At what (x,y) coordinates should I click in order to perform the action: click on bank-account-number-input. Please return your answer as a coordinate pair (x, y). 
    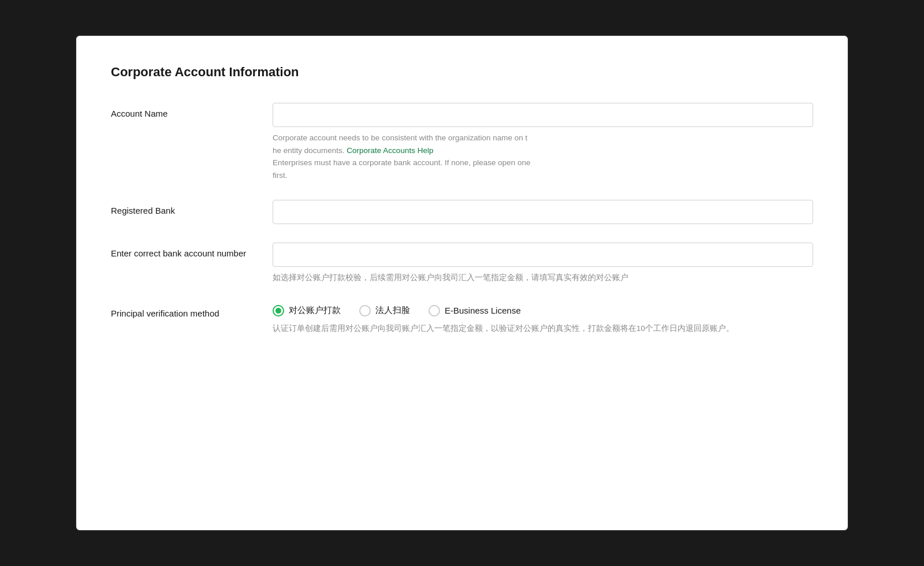
    Looking at the image, I should click on (543, 255).